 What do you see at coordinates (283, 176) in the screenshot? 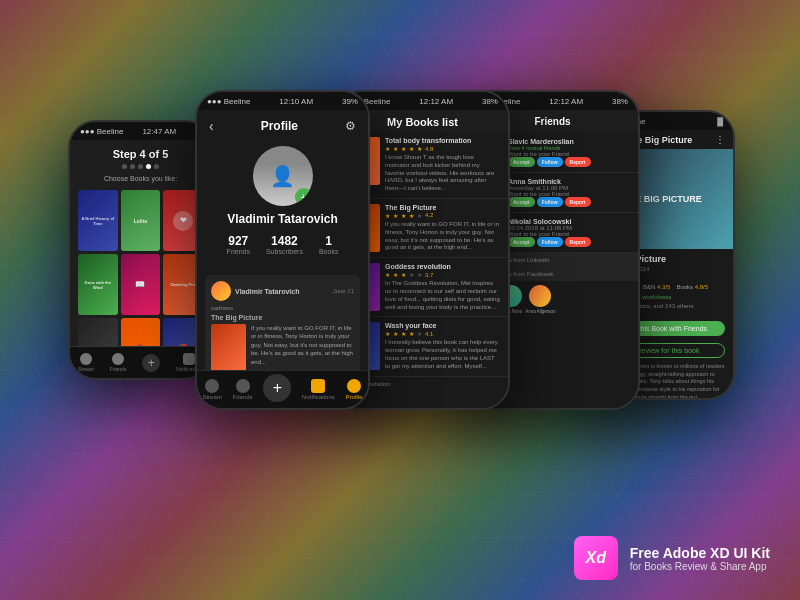
I see `profile-avatar: 👤 +` at bounding box center [283, 176].